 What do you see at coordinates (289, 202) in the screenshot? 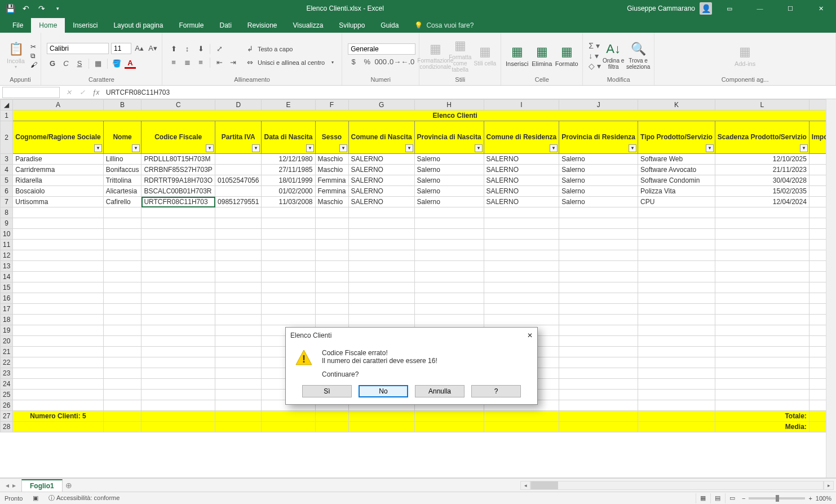
I see `cell: 11/03/2008` at bounding box center [289, 202].